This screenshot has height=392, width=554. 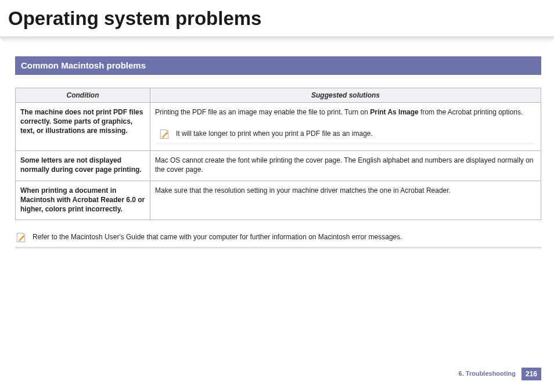 I want to click on col-header-solutions: Suggested solutions, so click(x=346, y=95).